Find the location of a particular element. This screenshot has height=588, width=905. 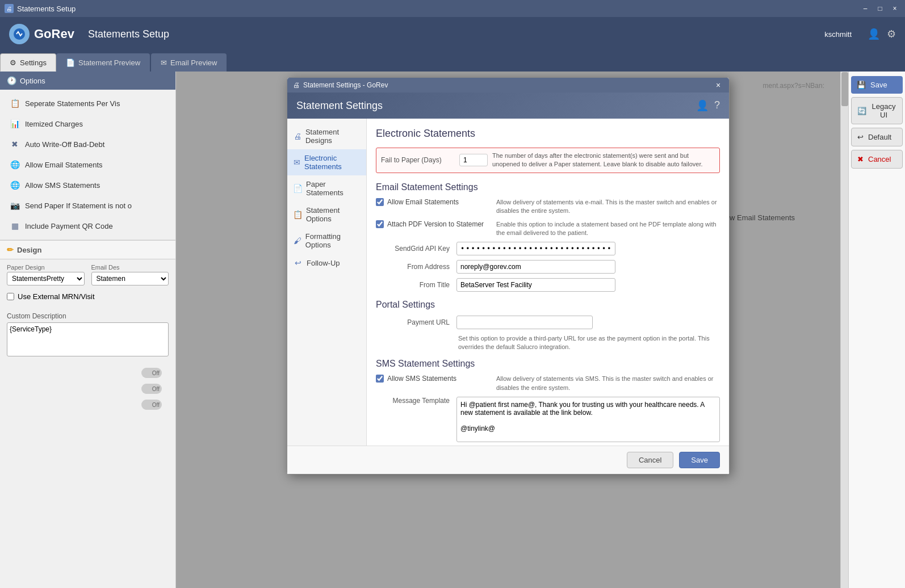

email-design-select: Statemen is located at coordinates (131, 279).